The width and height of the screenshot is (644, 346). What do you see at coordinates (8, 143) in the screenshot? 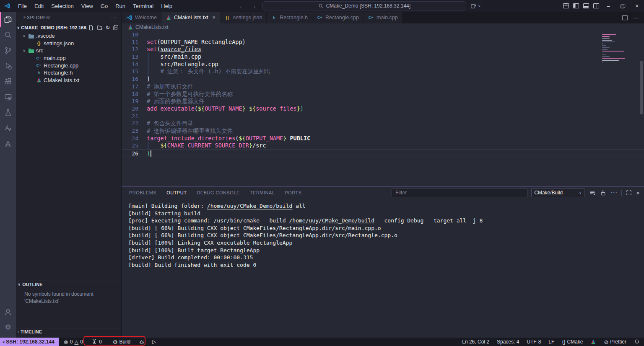
I see `activity-cmake-tools` at bounding box center [8, 143].